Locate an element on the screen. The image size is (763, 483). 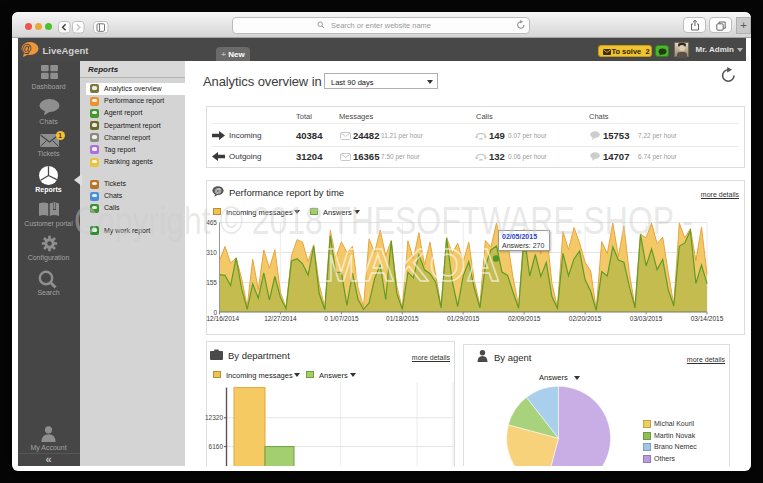
svg-text: 6160 is located at coordinates (216, 446).